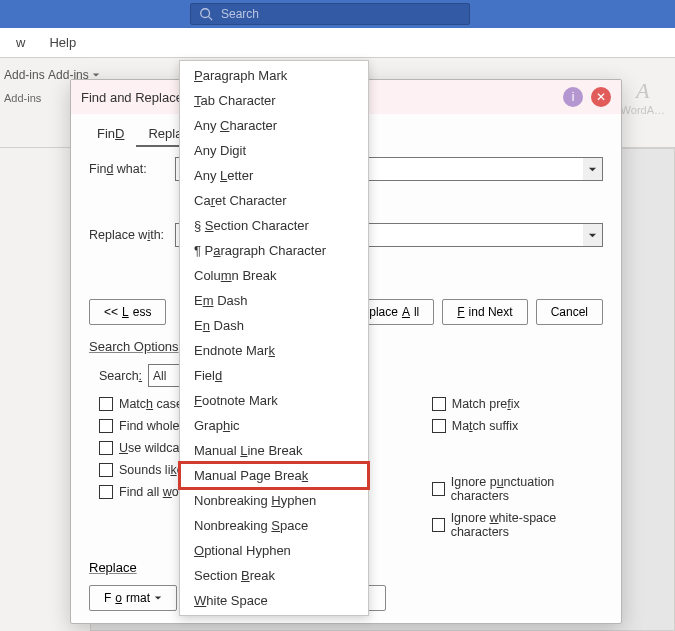 The width and height of the screenshot is (675, 631). I want to click on special-menu-item: Any Character, so click(274, 126).